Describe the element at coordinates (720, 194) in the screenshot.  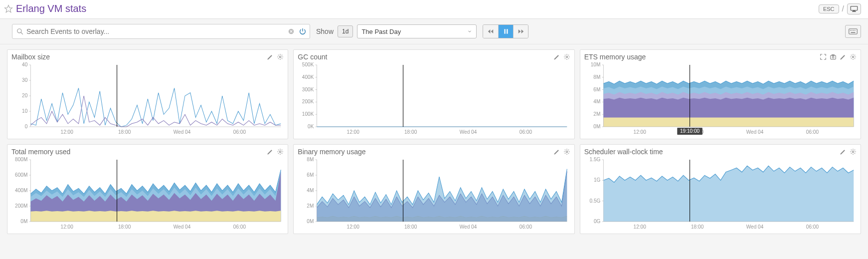
I see `chart-body: 0G0.5G1G1.5G12:0018:00Wed 0406:00` at that location.